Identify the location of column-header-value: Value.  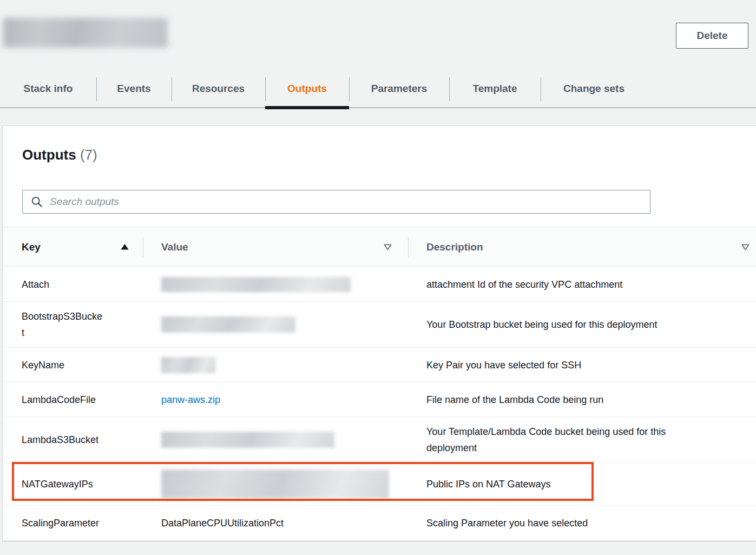
(275, 247).